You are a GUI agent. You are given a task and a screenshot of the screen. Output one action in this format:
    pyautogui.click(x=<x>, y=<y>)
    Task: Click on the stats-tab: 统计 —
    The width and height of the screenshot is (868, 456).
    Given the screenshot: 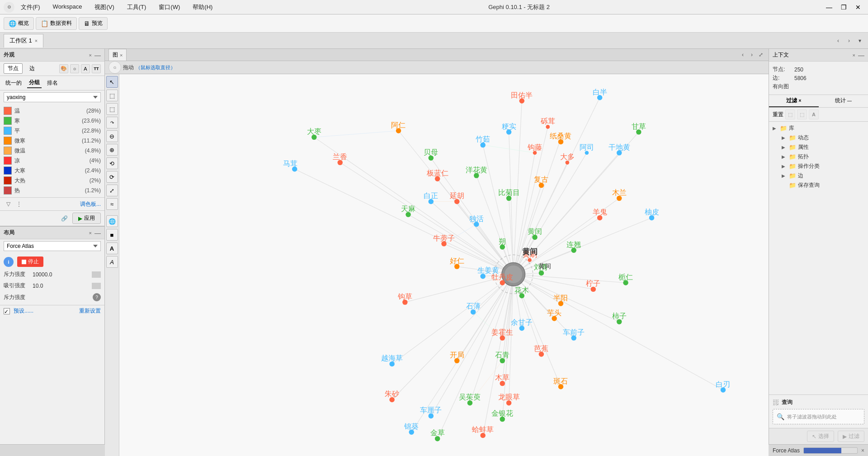 What is the action you would take?
    pyautogui.click(x=844, y=101)
    